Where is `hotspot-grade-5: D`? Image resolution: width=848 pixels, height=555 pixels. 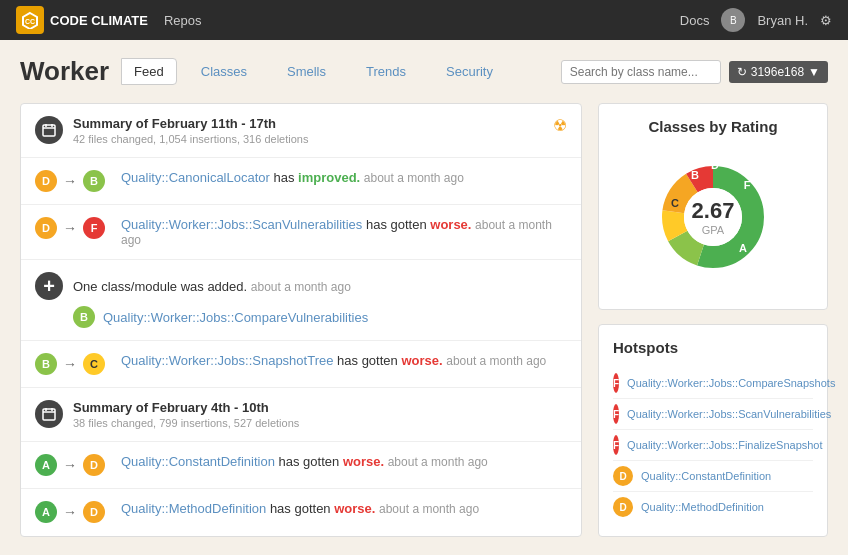
hotspot-grade-5: D is located at coordinates (623, 507).